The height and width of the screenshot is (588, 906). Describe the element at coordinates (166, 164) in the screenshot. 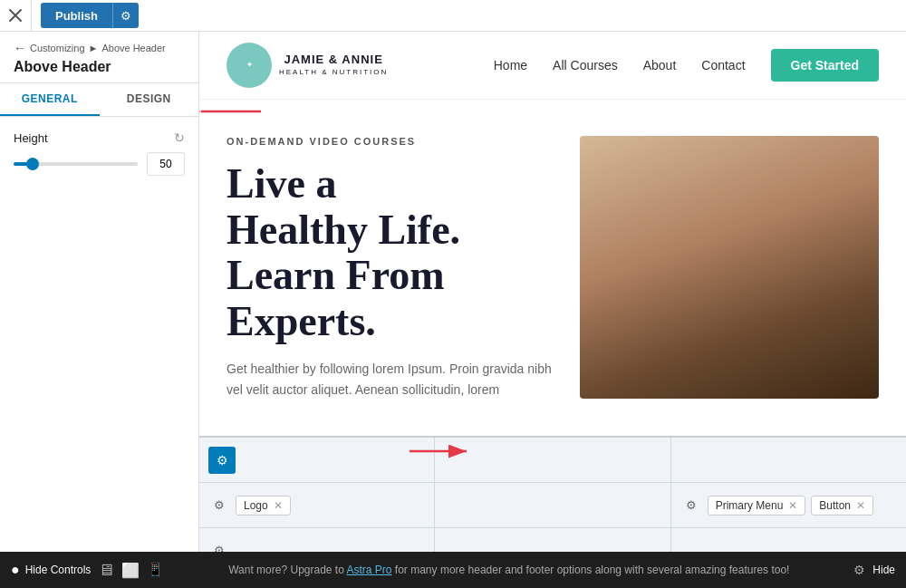

I see `height-input: 50` at that location.